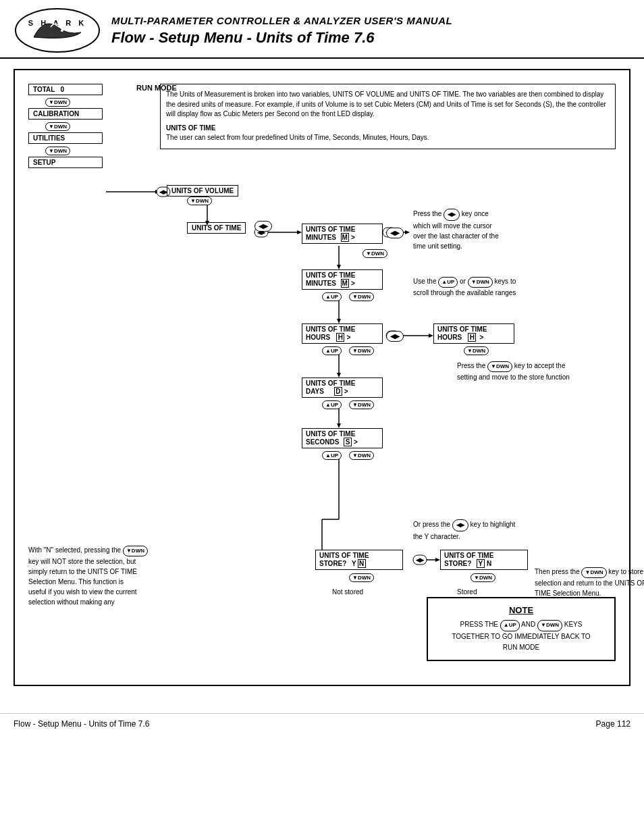 Image resolution: width=644 pixels, height=834 pixels. Describe the element at coordinates (477, 350) in the screenshot. I see `down-lcd-hours-right: ▼DWN` at that location.